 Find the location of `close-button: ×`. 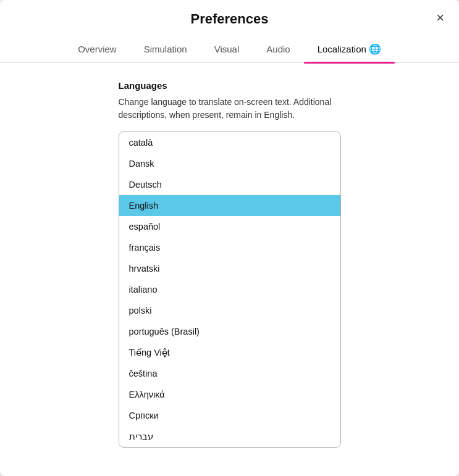

close-button: × is located at coordinates (440, 18).